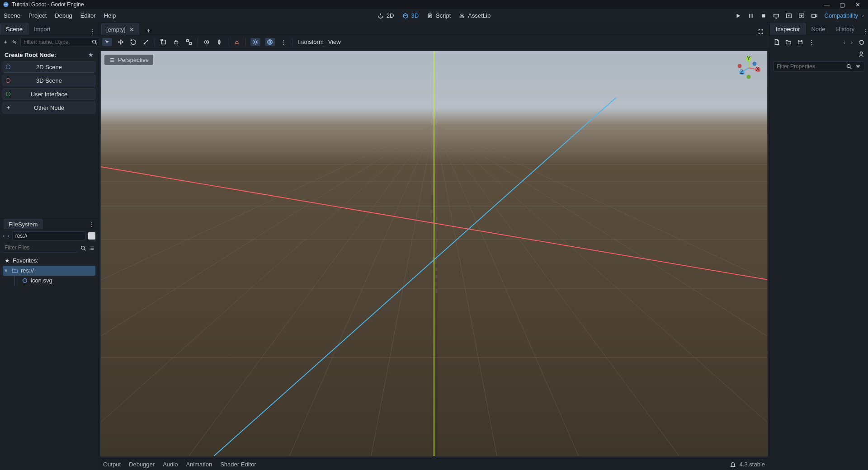  Describe the element at coordinates (146, 42) in the screenshot. I see `scale-tool-icon` at that location.